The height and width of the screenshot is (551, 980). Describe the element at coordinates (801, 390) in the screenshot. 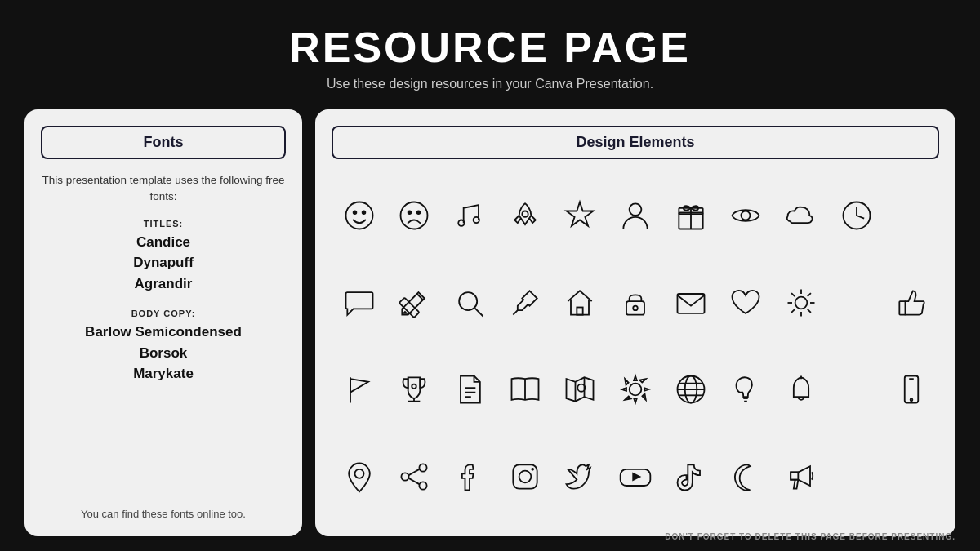

I see `bell-icon` at that location.